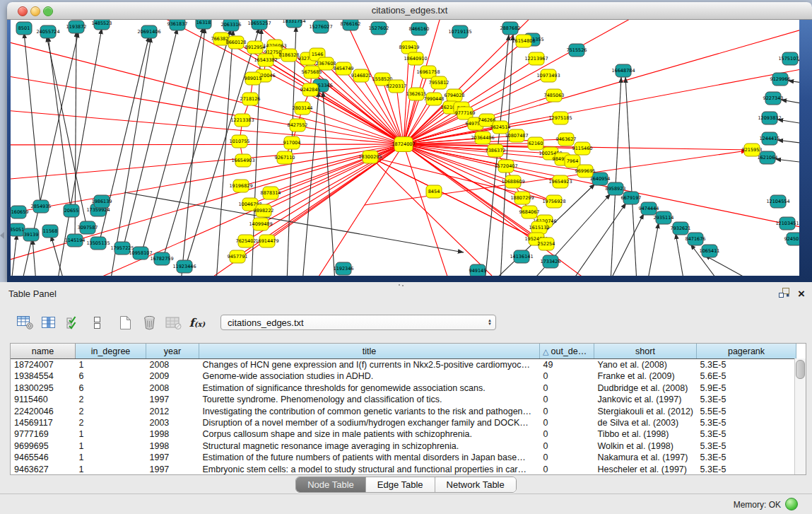 This screenshot has height=514, width=812. I want to click on graph-node: 11923446, so click(184, 267).